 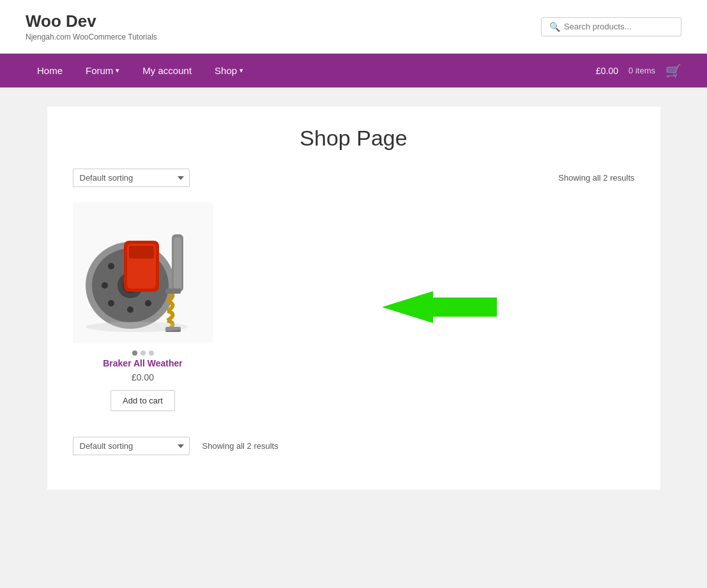 What do you see at coordinates (91, 27) in the screenshot?
I see `site-branding: Woo Dev Njengah.com WooCommerce Tutorial…` at bounding box center [91, 27].